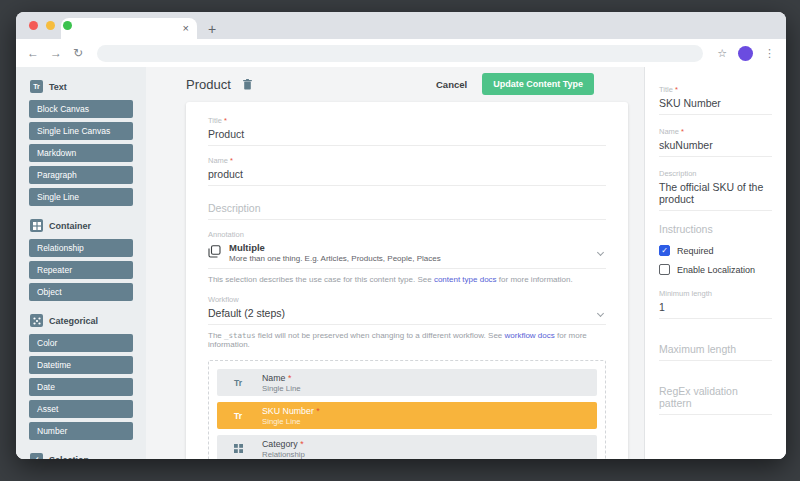  I want to click on sidebar-item-single-line-canvas: Single Line Canvas, so click(81, 131).